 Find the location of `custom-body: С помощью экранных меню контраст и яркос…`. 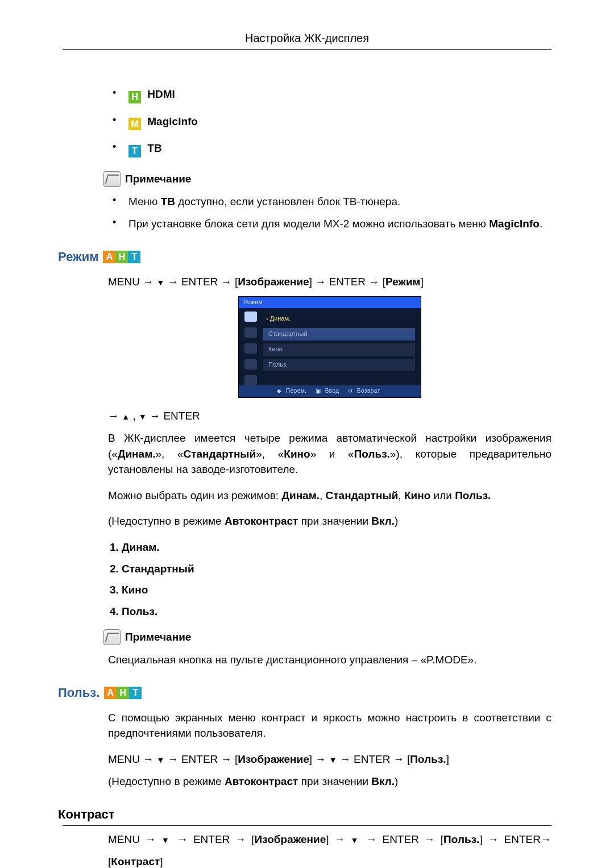

custom-body: С помощью экранных меню контраст и яркос… is located at coordinates (330, 725).